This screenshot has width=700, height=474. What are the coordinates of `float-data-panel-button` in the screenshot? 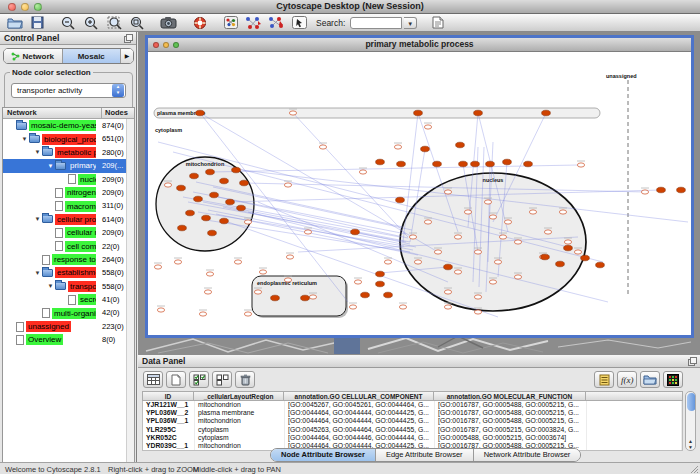 It's located at (692, 362).